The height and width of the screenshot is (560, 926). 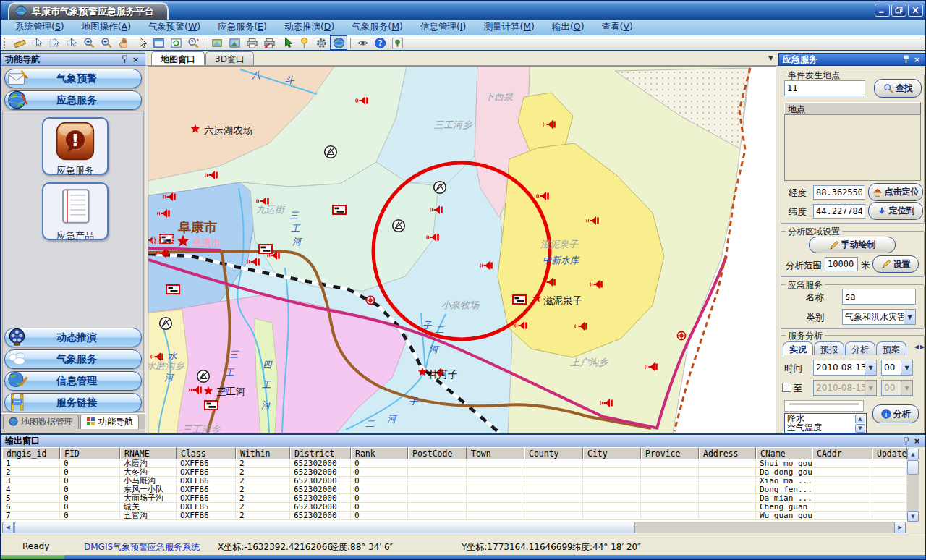 What do you see at coordinates (73, 100) in the screenshot?
I see `nav-group-1: 应急服务` at bounding box center [73, 100].